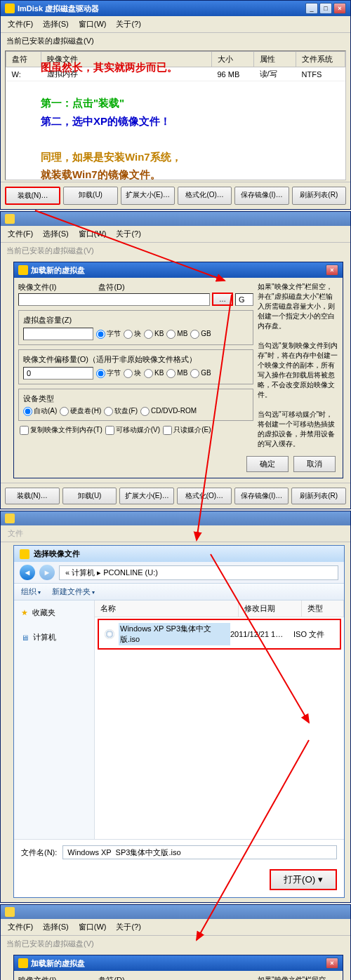 Image resolution: width=351 pixels, height=980 pixels. What do you see at coordinates (267, 464) in the screenshot?
I see `ok-button: 确定` at bounding box center [267, 464].